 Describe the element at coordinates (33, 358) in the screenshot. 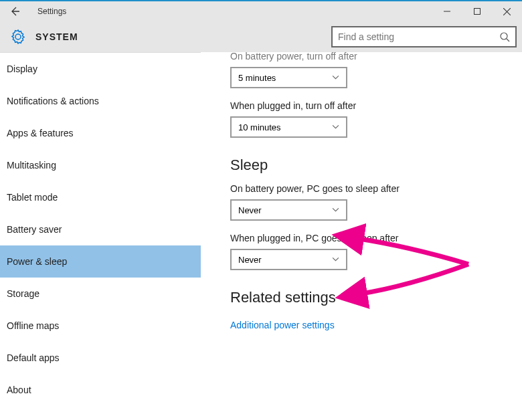

I see `sidebar-item-label: Default apps` at that location.